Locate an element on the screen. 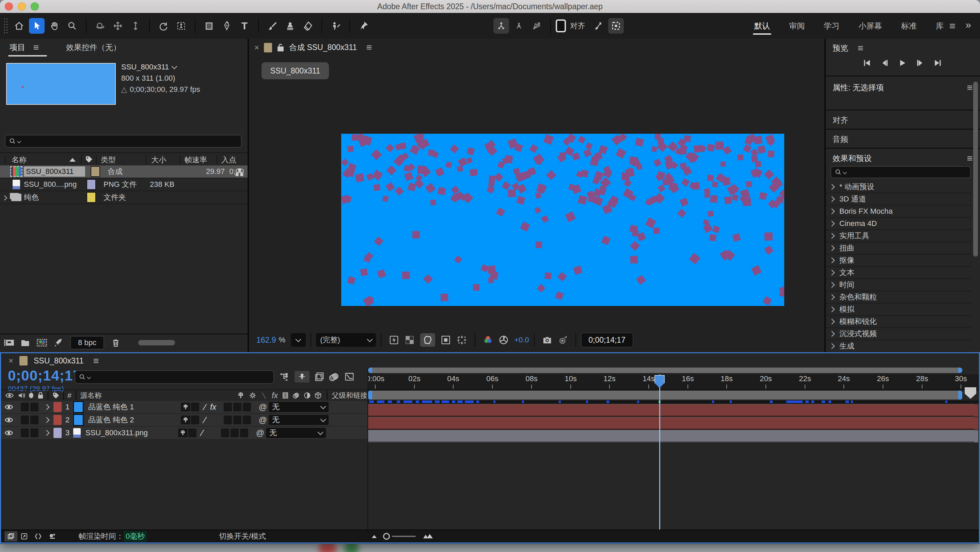  column-name: 名称 is located at coordinates (19, 160).